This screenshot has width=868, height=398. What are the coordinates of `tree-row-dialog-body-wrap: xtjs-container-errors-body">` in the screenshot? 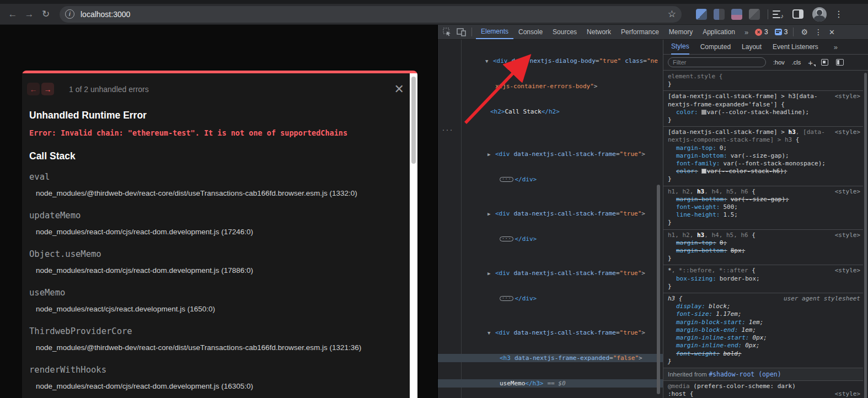 It's located at (550, 86).